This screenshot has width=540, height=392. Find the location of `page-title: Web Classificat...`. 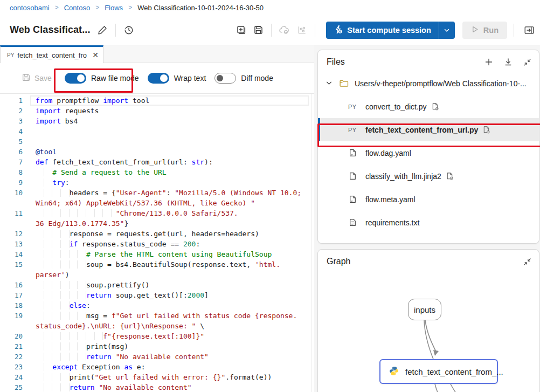

page-title: Web Classificat... is located at coordinates (50, 30).